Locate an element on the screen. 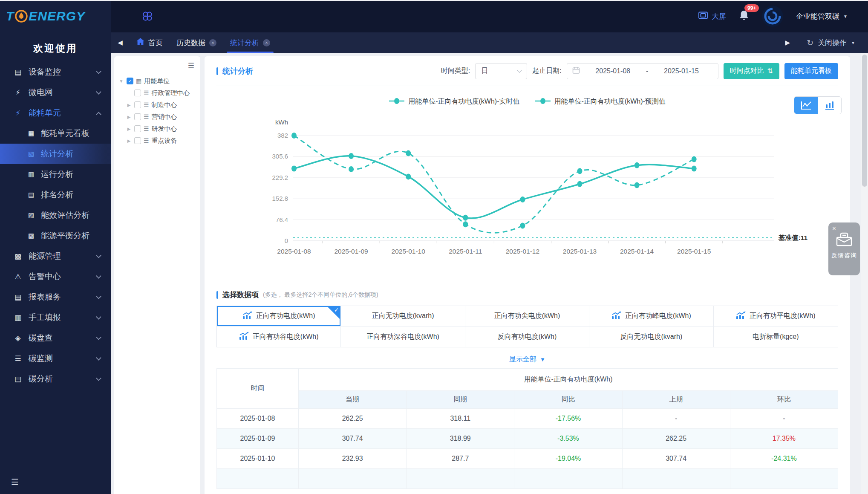  sidebar-subitem-run-analysis: ▥运行分析 is located at coordinates (55, 174).